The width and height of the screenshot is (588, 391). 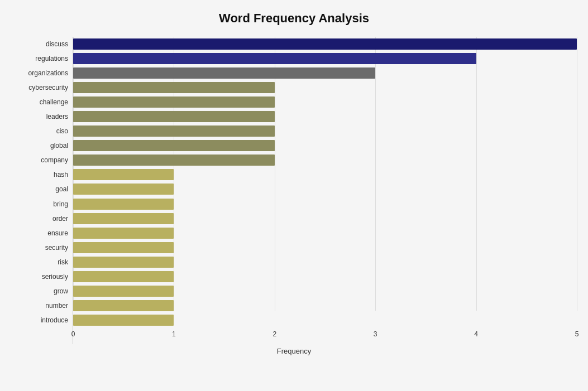 What do you see at coordinates (63, 219) in the screenshot?
I see `y-label: order` at bounding box center [63, 219].